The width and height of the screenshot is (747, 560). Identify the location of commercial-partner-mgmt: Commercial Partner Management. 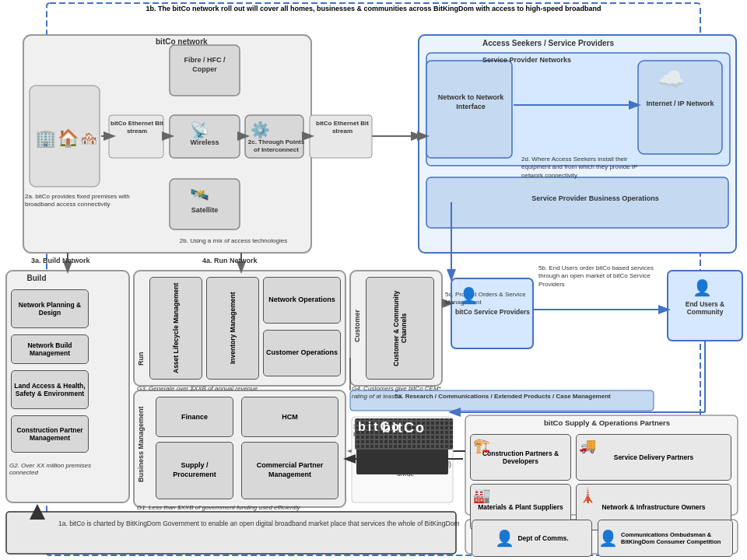
(289, 471).